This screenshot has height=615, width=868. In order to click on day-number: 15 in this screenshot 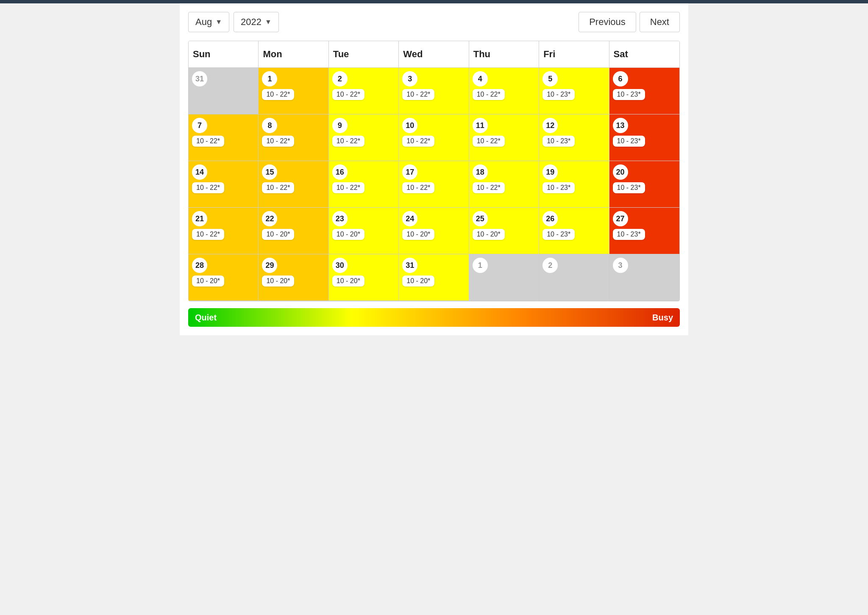, I will do `click(270, 172)`.